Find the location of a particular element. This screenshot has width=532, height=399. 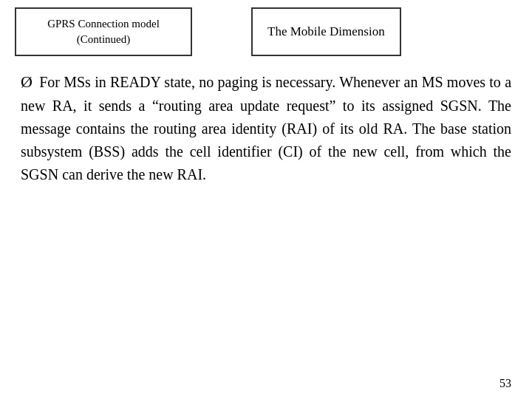

header-left-box: GPRS Connection model (Continued) is located at coordinates (103, 32).